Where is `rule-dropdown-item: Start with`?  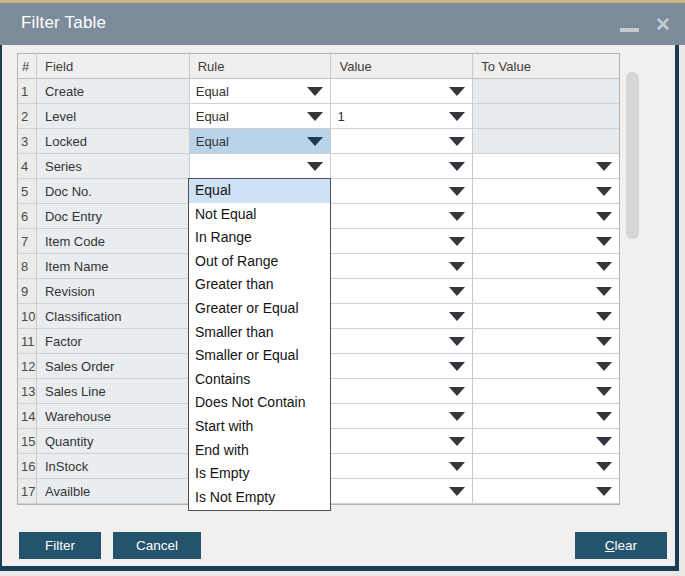 rule-dropdown-item: Start with is located at coordinates (260, 427).